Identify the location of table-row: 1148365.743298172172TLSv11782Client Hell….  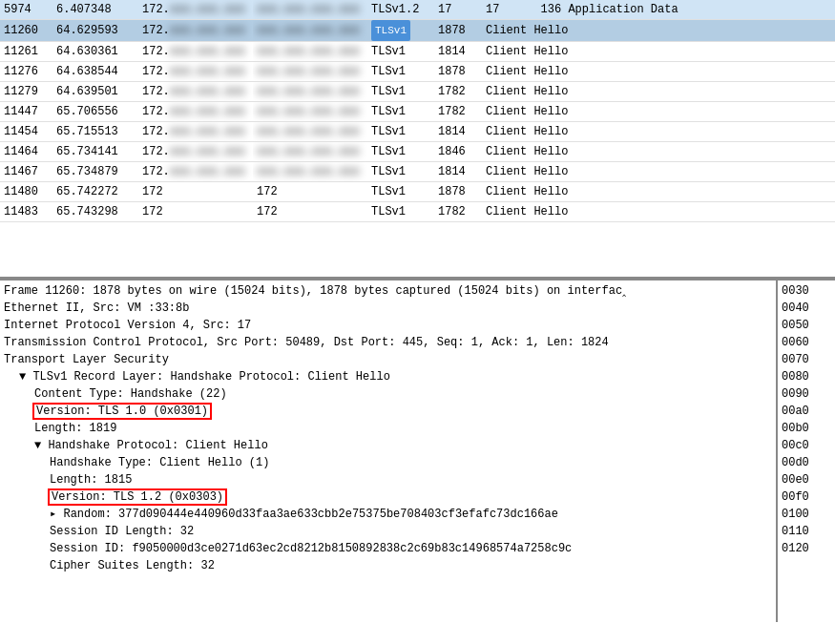
(418, 212).